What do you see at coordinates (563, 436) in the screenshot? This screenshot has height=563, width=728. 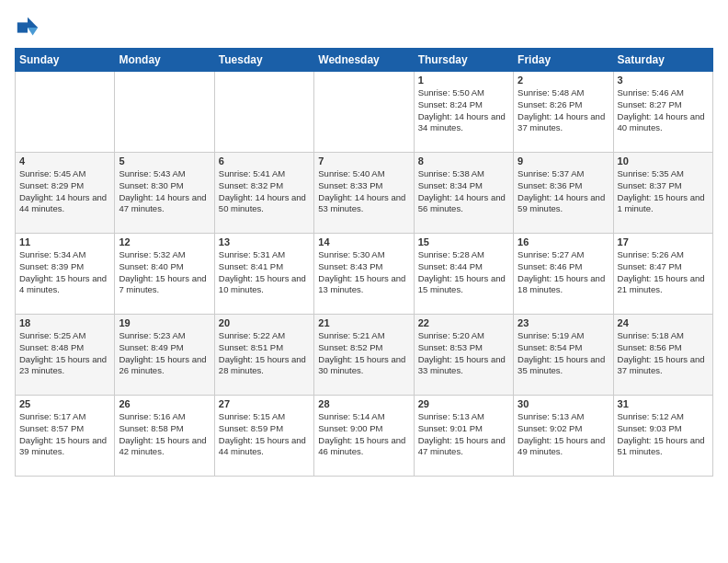 I see `calendar-cell: 30Sunrise: 5:13 AMSunset: 9:02 PMDayligh…` at bounding box center [563, 436].